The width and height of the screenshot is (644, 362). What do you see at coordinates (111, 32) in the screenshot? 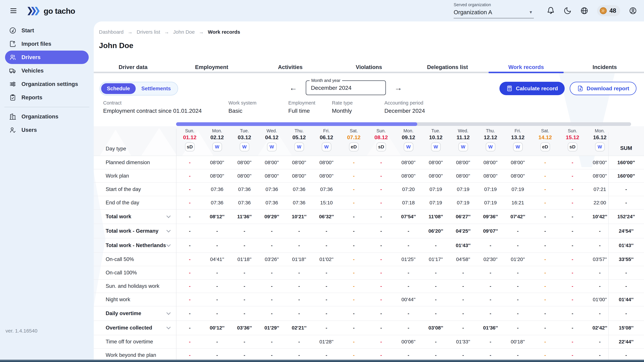
I see `breadcrumb-item: Dashboard` at bounding box center [111, 32].